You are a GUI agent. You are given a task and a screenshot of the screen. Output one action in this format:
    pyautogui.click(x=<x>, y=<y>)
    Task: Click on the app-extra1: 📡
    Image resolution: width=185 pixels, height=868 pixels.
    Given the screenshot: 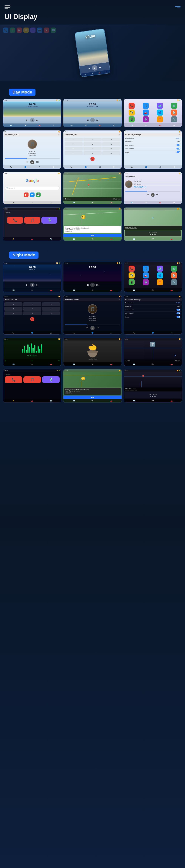 What is the action you would take?
    pyautogui.click(x=174, y=113)
    